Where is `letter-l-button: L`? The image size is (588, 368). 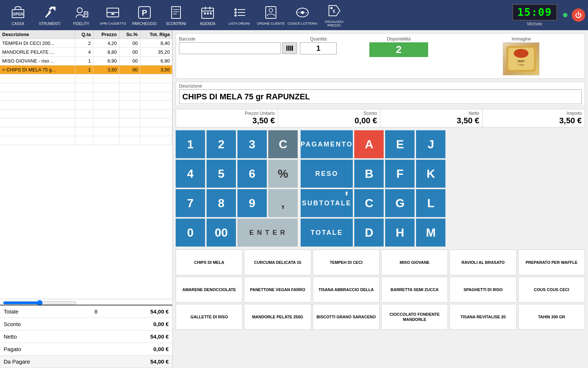 letter-l-button: L is located at coordinates (431, 203).